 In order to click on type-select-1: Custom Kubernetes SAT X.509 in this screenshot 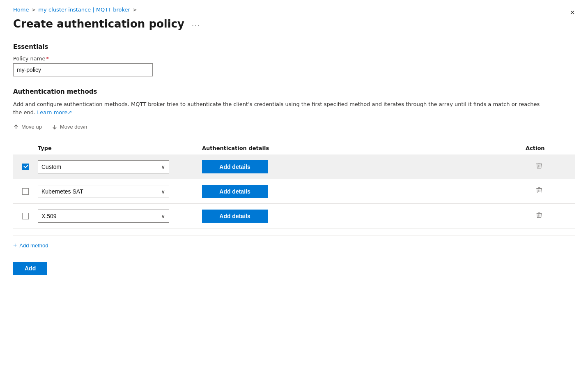, I will do `click(103, 167)`.